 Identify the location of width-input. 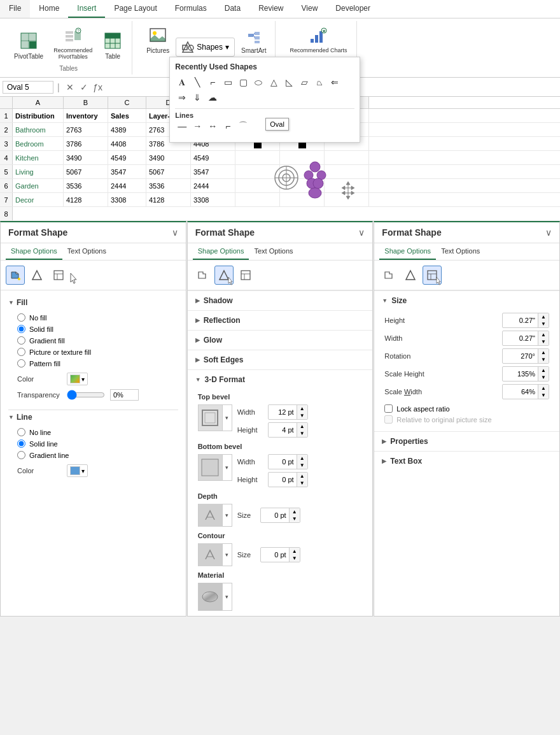
(521, 338).